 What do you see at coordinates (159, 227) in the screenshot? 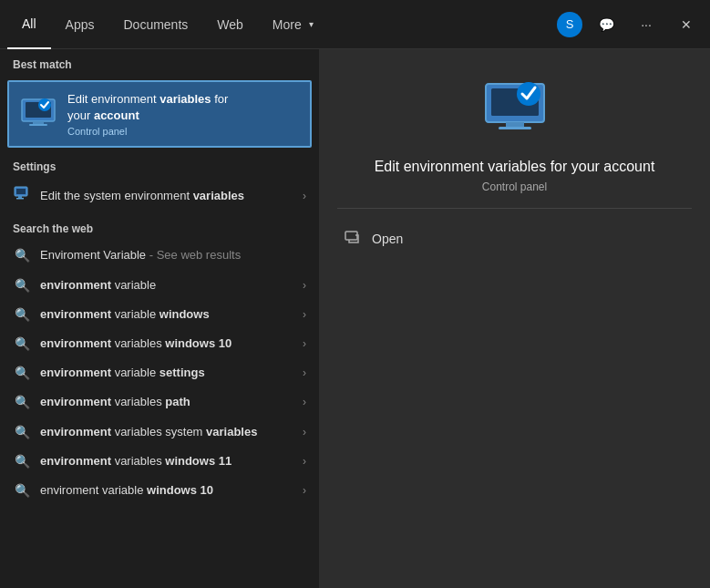
I see `web-search-label: Search the web` at bounding box center [159, 227].